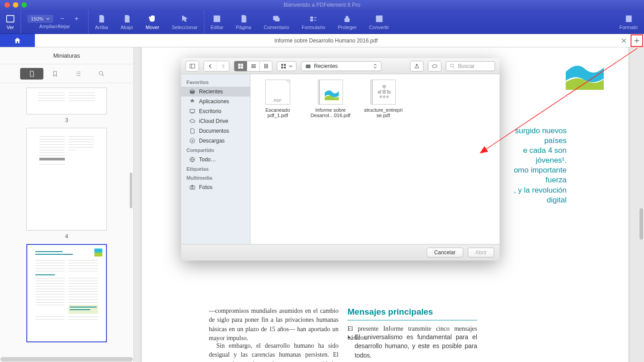 This screenshot has height=362, width=644. Describe the element at coordinates (274, 324) in the screenshot. I see `body-text: —compromisos mundiales asumidos en el ca…` at that location.